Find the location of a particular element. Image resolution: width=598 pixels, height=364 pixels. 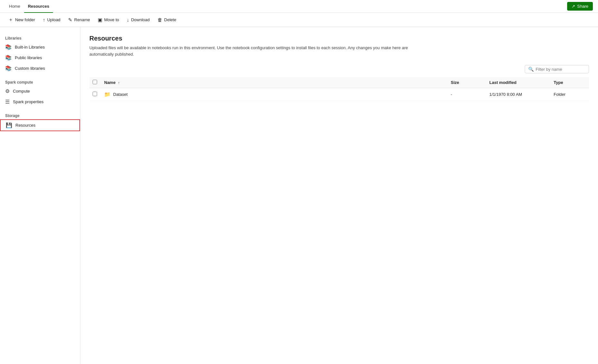

libraries-section-label: Libraries is located at coordinates (40, 38).